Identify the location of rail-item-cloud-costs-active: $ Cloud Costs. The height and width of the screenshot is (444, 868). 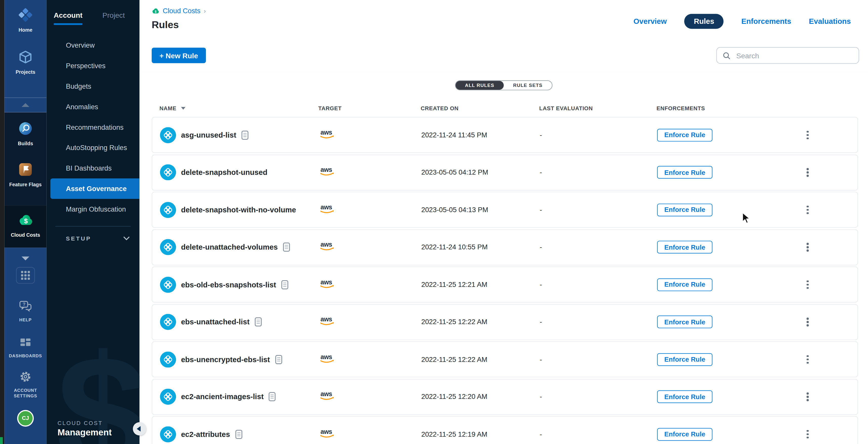
(26, 227).